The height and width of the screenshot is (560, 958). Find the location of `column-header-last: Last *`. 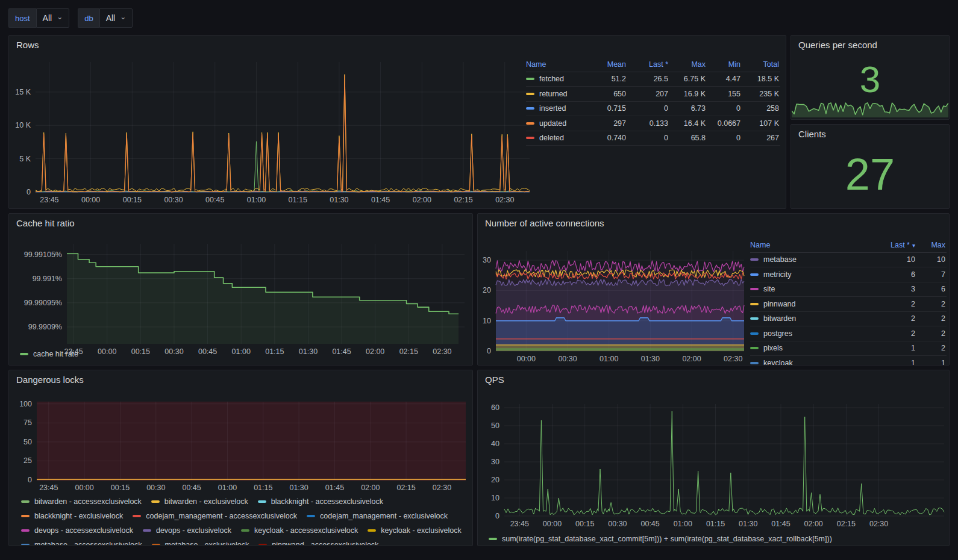

column-header-last: Last * is located at coordinates (648, 64).